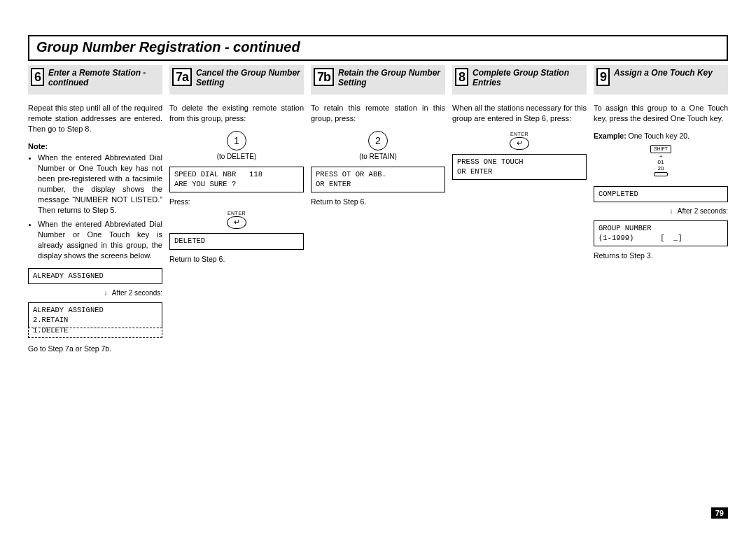 This screenshot has width=756, height=534. What do you see at coordinates (38, 77) in the screenshot?
I see `step6-number: 6` at bounding box center [38, 77].